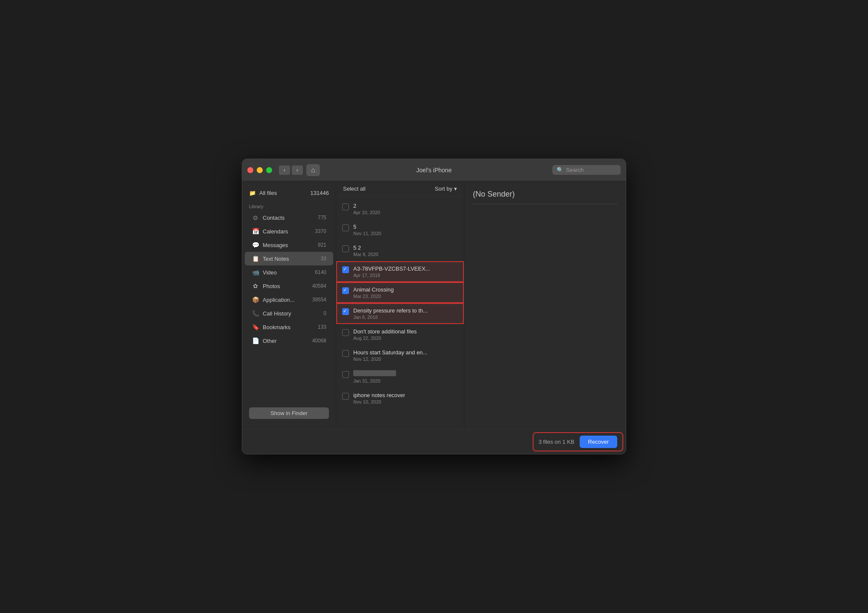 The image size is (868, 613). Describe the element at coordinates (400, 314) in the screenshot. I see `list-item: Density pressure refers to th... Jan 6, …` at that location.